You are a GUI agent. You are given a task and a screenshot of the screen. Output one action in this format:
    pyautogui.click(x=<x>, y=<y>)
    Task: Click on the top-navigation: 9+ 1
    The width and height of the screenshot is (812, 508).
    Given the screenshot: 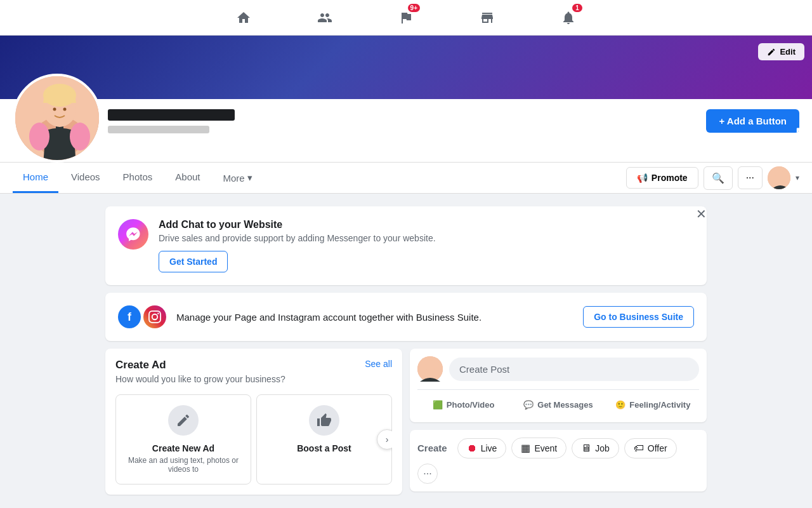 What is the action you would take?
    pyautogui.click(x=406, y=18)
    